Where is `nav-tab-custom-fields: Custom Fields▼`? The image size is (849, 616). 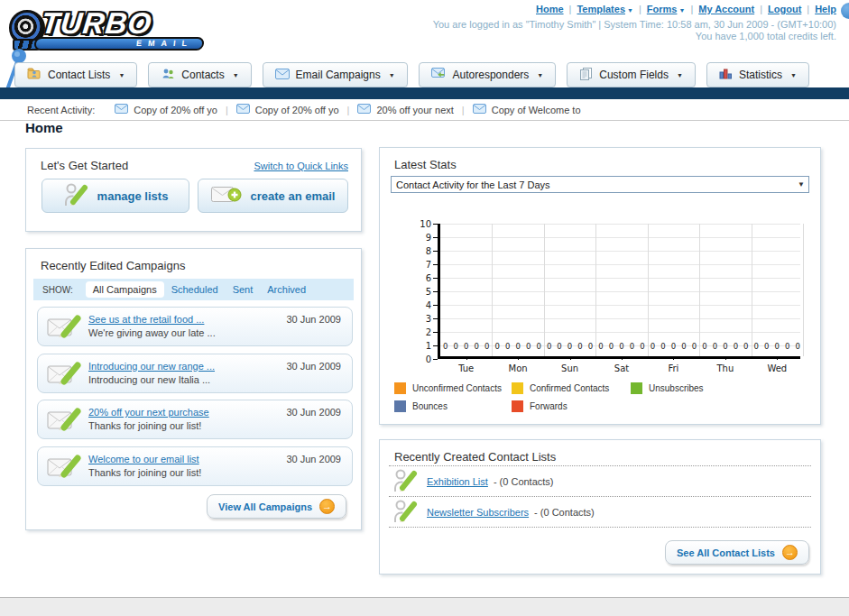 nav-tab-custom-fields: Custom Fields▼ is located at coordinates (632, 75).